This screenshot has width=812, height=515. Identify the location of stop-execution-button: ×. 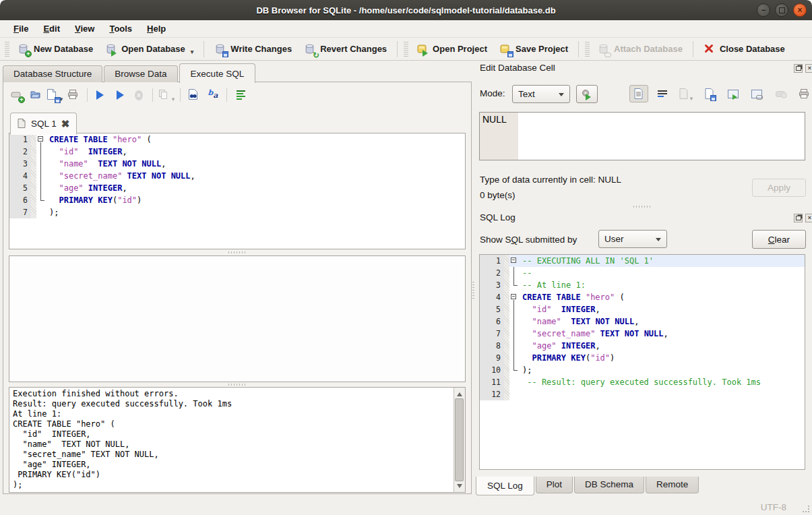
(139, 95).